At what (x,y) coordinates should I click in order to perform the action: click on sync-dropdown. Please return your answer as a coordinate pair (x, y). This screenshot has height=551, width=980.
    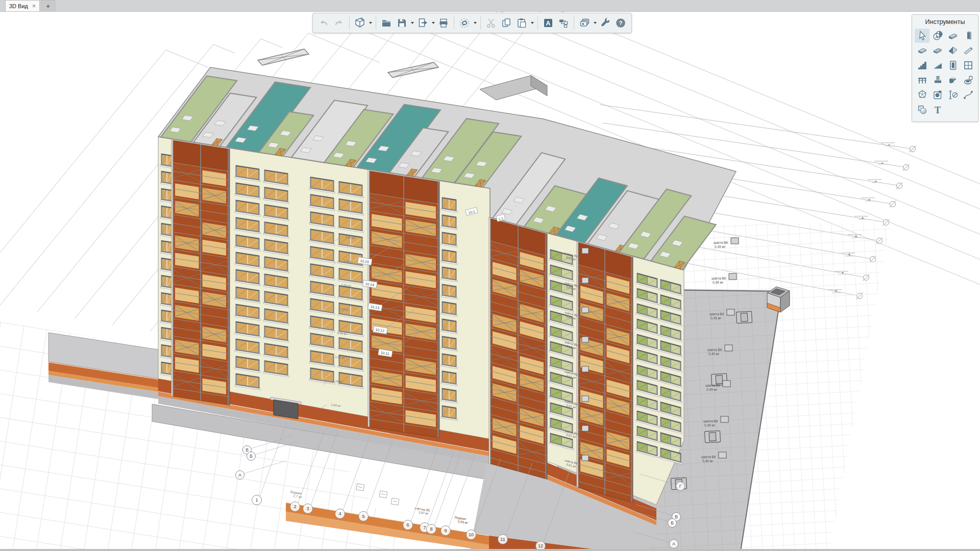
    Looking at the image, I should click on (475, 23).